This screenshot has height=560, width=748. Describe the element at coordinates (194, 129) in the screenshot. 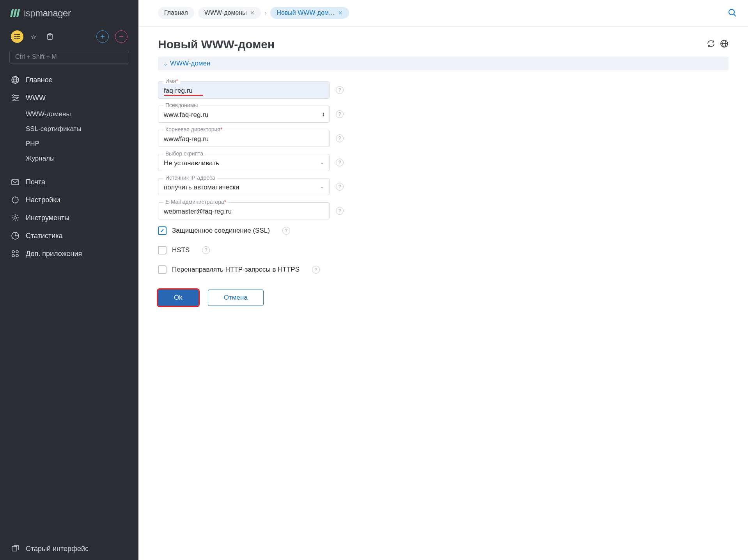

I see `root-label: Корневая директория*` at that location.